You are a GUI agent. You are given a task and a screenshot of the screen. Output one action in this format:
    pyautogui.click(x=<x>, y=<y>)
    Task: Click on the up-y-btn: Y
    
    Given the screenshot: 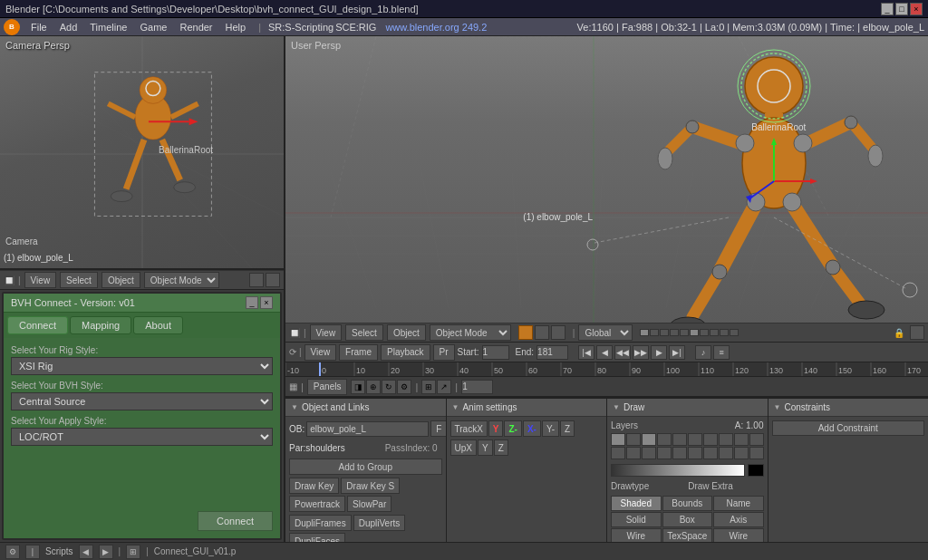 What is the action you would take?
    pyautogui.click(x=486, y=448)
    